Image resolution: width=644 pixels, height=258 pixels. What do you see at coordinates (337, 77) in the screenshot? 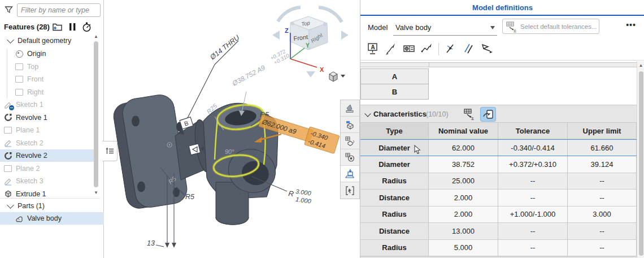
I see `view-options-button` at bounding box center [337, 77].